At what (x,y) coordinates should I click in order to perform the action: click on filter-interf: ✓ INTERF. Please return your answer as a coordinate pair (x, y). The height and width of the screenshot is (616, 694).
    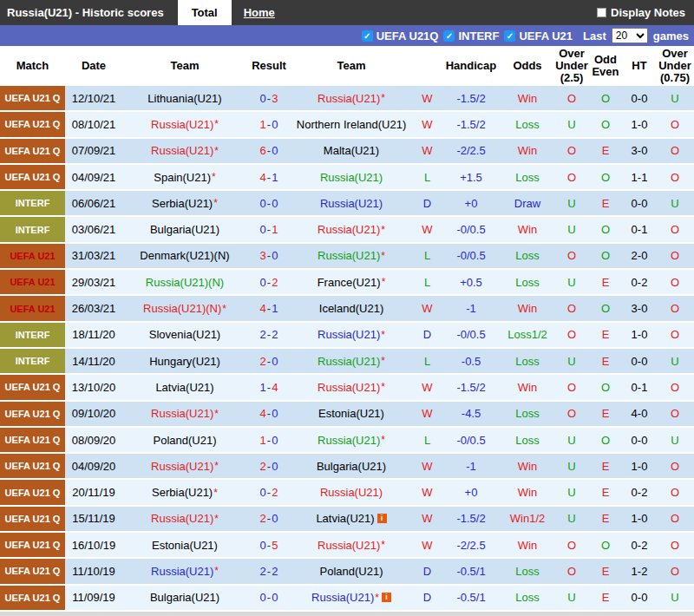
    Looking at the image, I should click on (471, 36).